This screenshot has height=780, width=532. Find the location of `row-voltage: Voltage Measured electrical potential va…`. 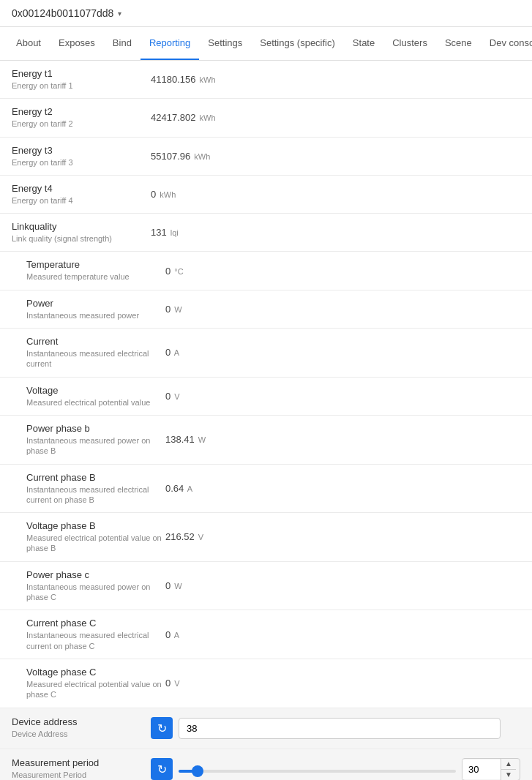

row-voltage: Voltage Measured electrical potential va… is located at coordinates (266, 397).